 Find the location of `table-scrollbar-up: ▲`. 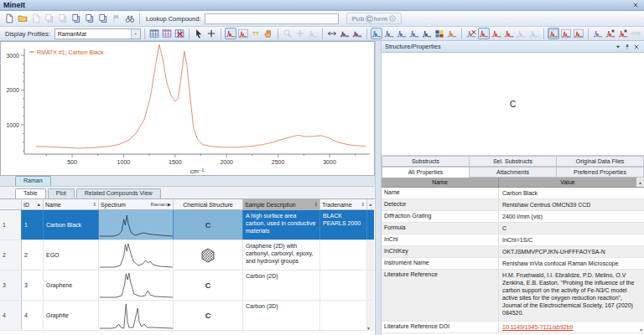

table-scrollbar-up: ▲ is located at coordinates (371, 204).